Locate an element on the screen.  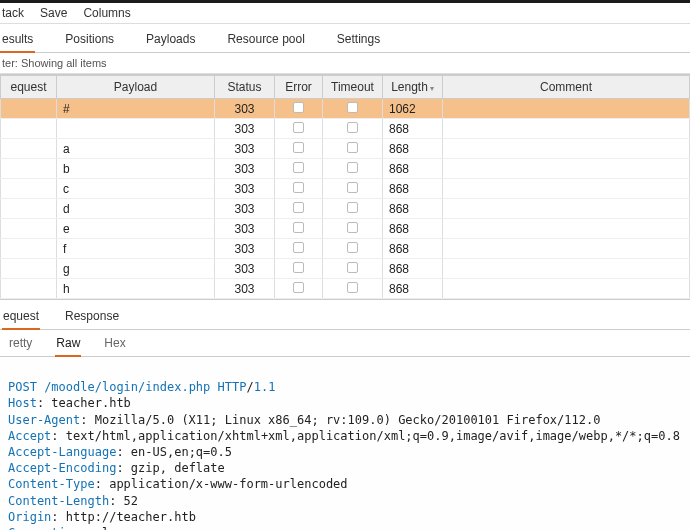
tab-request: equest is located at coordinates (21, 318).